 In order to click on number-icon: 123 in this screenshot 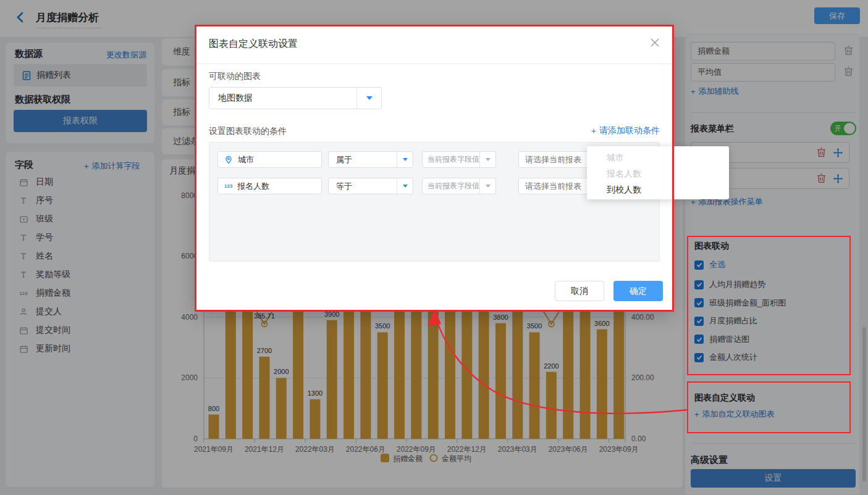, I will do `click(229, 186)`.